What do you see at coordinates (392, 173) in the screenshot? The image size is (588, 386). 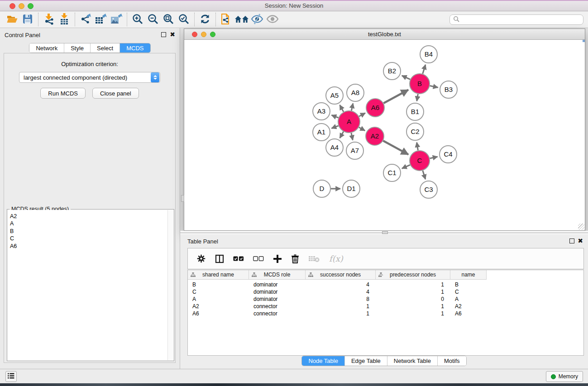 I see `graph-node-label: C1` at bounding box center [392, 173].